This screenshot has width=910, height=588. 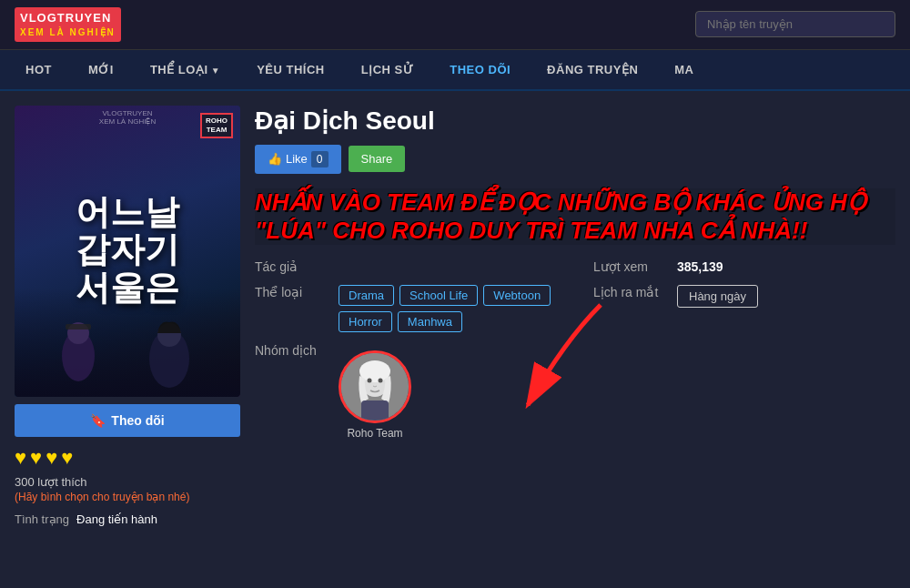 I want to click on views-label: Lượt xem, so click(x=630, y=267).